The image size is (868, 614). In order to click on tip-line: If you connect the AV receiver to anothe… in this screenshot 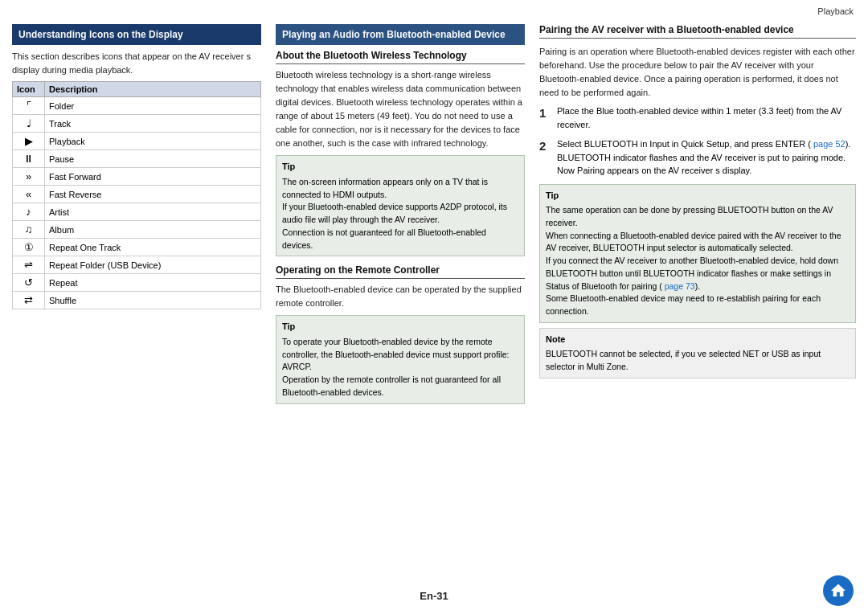, I will do `click(698, 273)`.